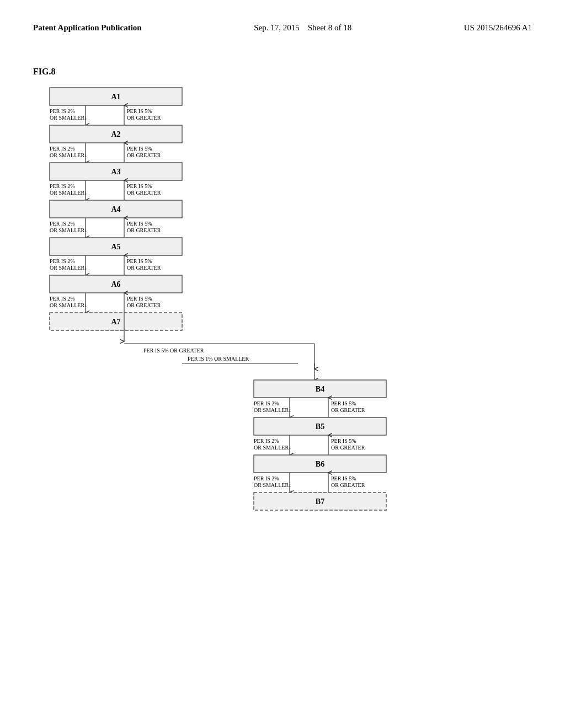  What do you see at coordinates (344, 479) in the screenshot?
I see `trans-b7b6-up-label: PER IS 5%` at bounding box center [344, 479].